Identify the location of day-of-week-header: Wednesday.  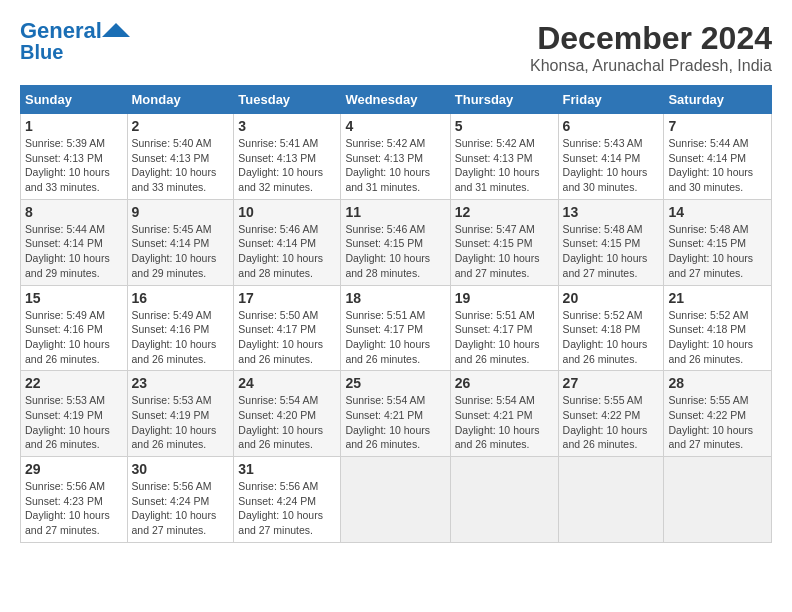
(396, 100).